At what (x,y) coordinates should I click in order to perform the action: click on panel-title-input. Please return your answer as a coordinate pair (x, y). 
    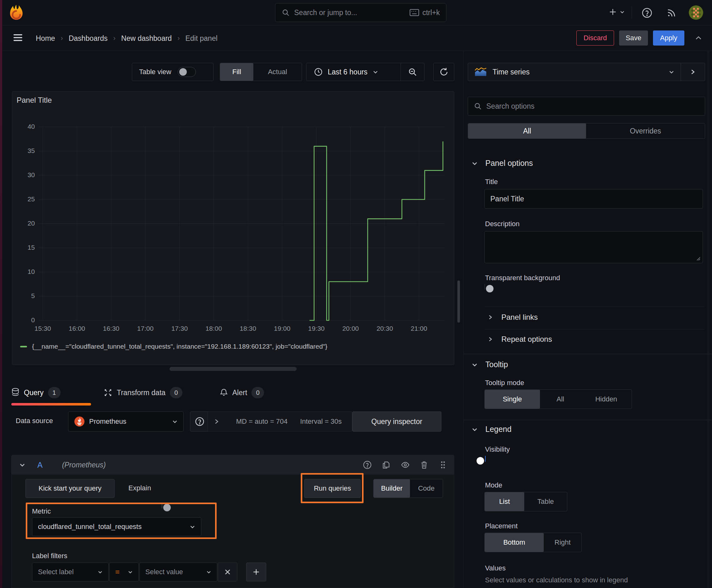
    Looking at the image, I should click on (594, 199).